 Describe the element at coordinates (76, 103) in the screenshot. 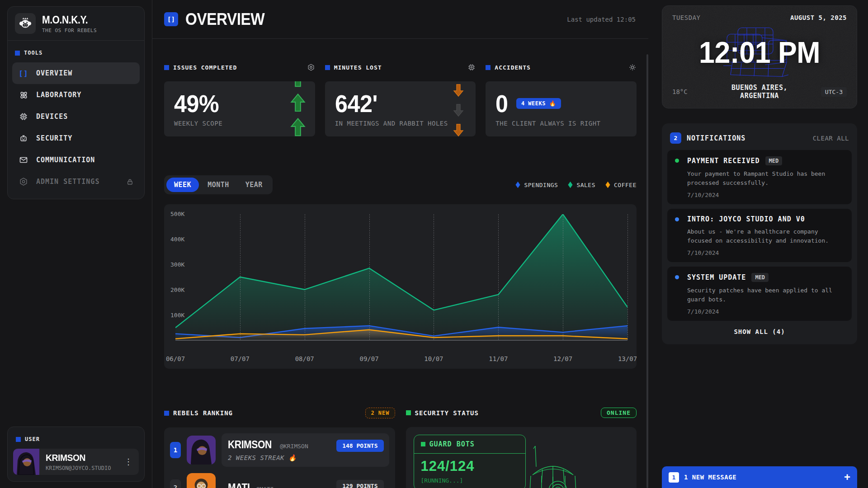

I see `sidebar-nav-panel: M.O.N.K.Y. THE OS FOR REBELS TOOLS [] OV…` at that location.